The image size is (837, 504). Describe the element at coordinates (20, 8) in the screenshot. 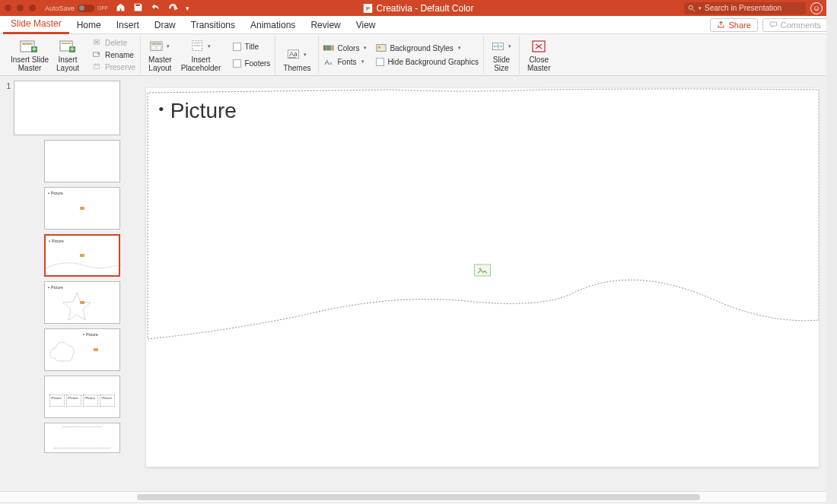

I see `minimize-window-button` at that location.